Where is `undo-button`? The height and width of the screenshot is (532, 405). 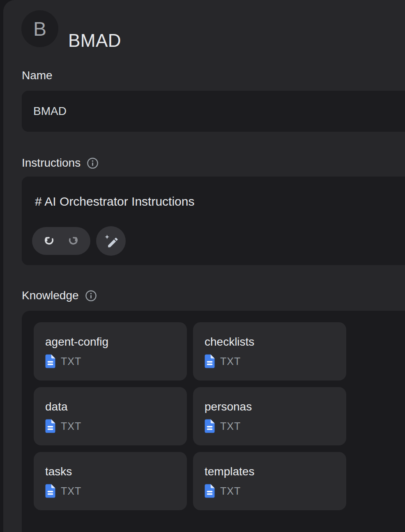 undo-button is located at coordinates (49, 241).